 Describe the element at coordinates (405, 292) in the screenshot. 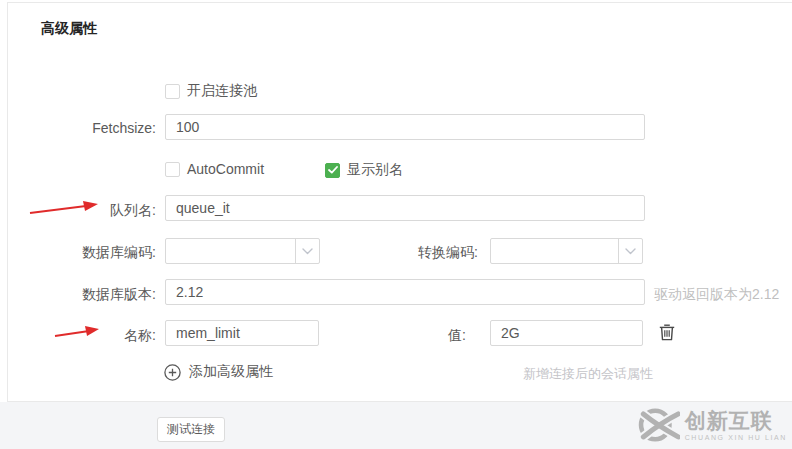

I see `db-version-input` at that location.